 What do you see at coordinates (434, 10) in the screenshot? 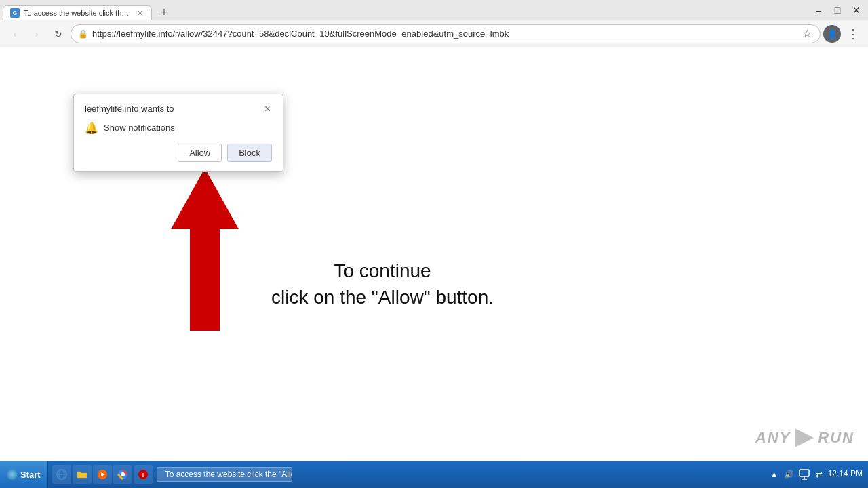
I see `title-bar: G To access the website click the "Allo.…` at bounding box center [434, 10].